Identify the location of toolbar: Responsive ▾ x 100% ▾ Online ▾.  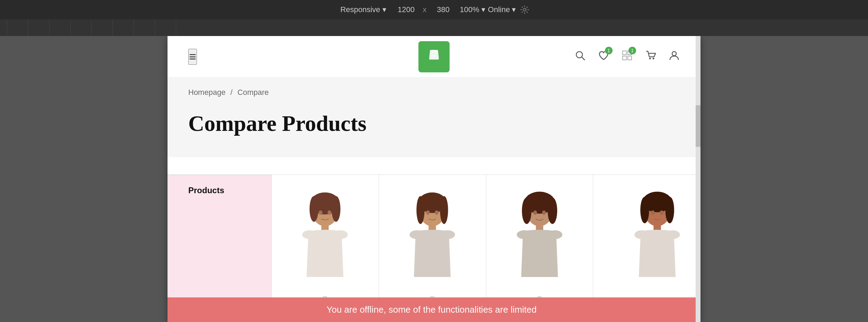
(434, 10).